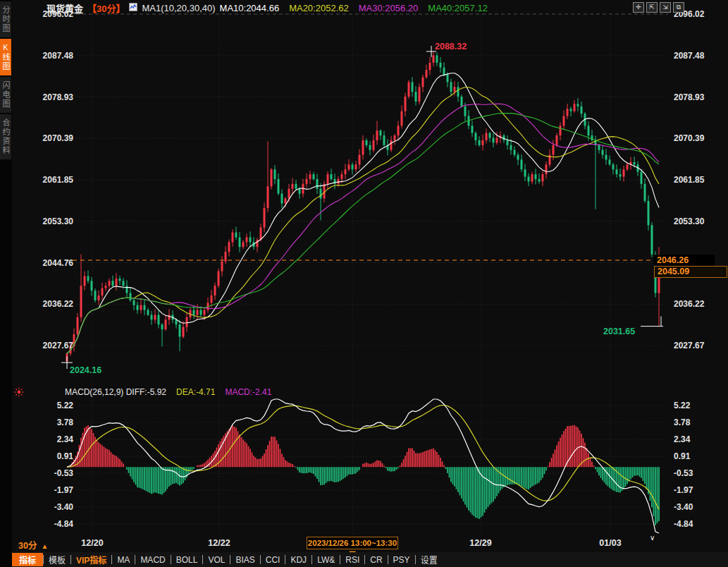 The image size is (728, 567). Describe the element at coordinates (691, 272) in the screenshot. I see `prev-price-box: 2045.09` at that location.